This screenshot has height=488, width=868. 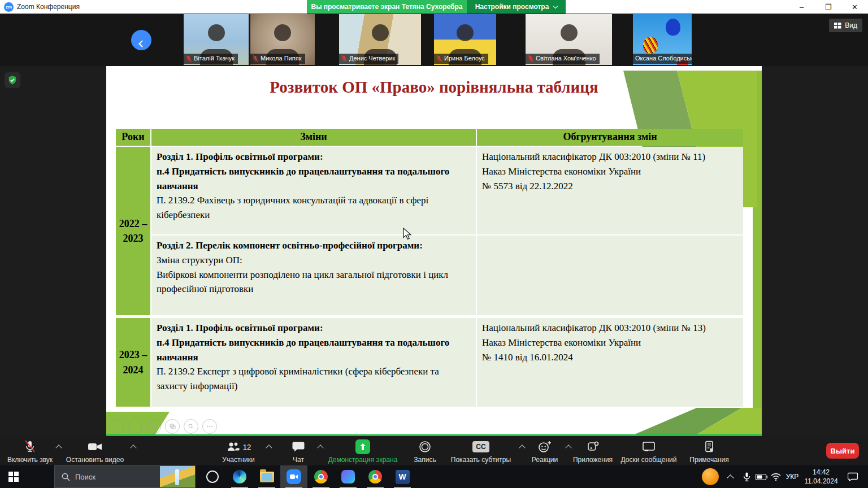 What do you see at coordinates (238, 460) in the screenshot?
I see `participants-label: Участники` at bounding box center [238, 460].